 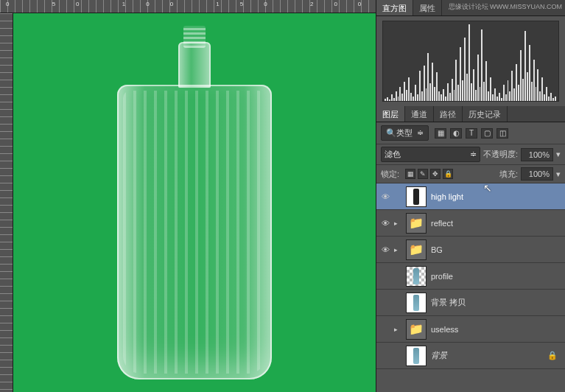 What do you see at coordinates (496, 250) in the screenshot?
I see `layer-name: BG` at bounding box center [496, 250].